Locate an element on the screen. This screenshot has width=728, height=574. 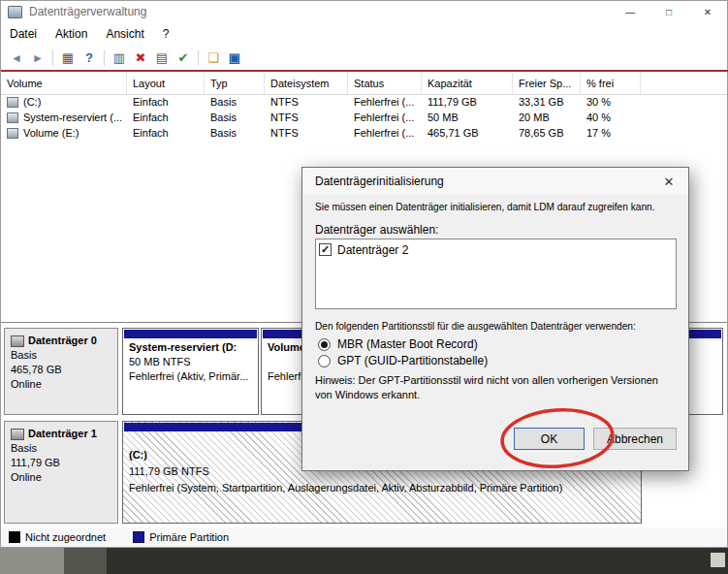
legend-label: Primäre Partition is located at coordinates (189, 537).